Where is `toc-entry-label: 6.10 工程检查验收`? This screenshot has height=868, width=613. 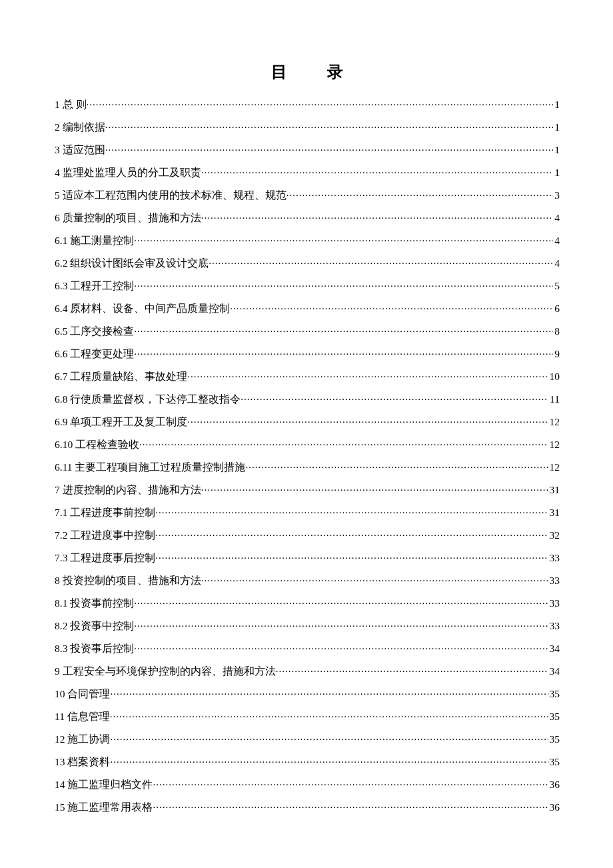 toc-entry-label: 6.10 工程检查验收 is located at coordinates (97, 445).